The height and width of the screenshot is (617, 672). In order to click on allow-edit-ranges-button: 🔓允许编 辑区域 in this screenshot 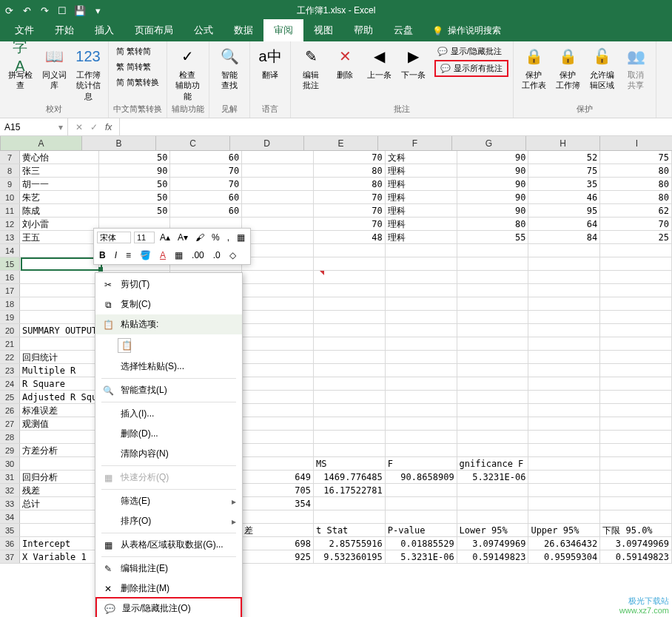, I will do `click(602, 68)`.